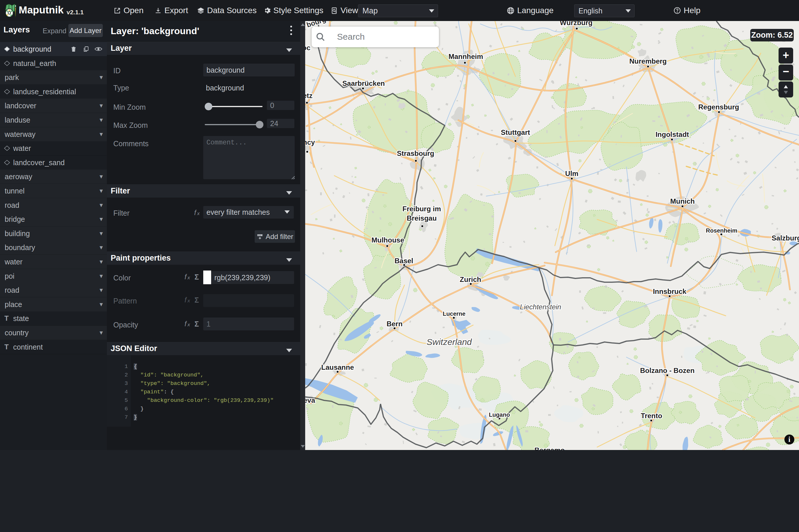 The height and width of the screenshot is (532, 799). Describe the element at coordinates (785, 238) in the screenshot. I see `svg-text: Salzburg` at that location.